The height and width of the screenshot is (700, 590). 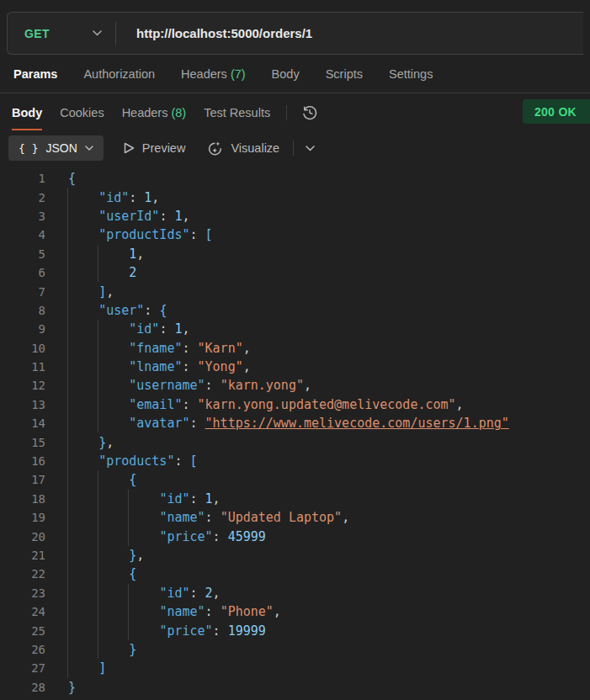 What do you see at coordinates (310, 113) in the screenshot?
I see `history-icon` at bounding box center [310, 113].